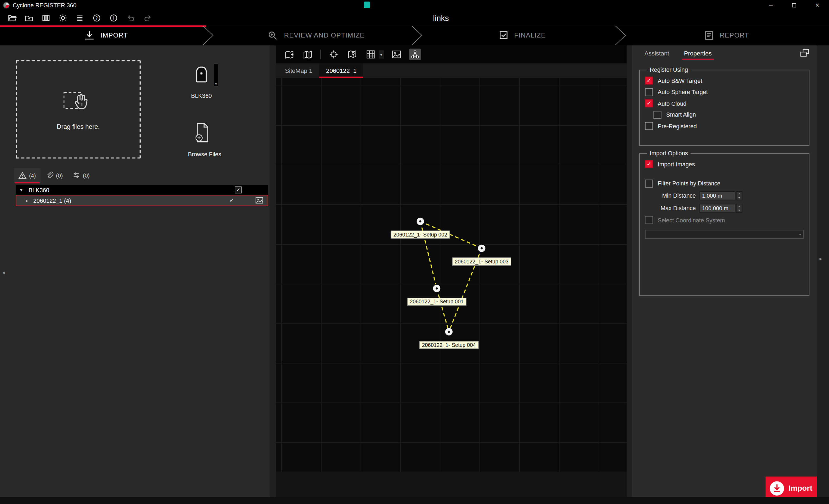 The image size is (829, 504). What do you see at coordinates (324, 36) in the screenshot?
I see `stage-label: REVIEW AND OPTIMIZE` at bounding box center [324, 36].